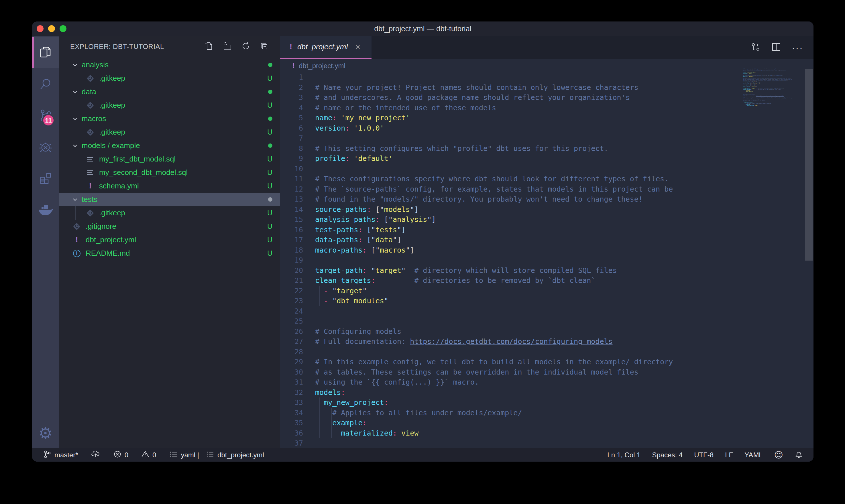 The width and height of the screenshot is (845, 504). What do you see at coordinates (769, 89) in the screenshot?
I see `minimap: # Name your project! Project names shoul…` at bounding box center [769, 89].